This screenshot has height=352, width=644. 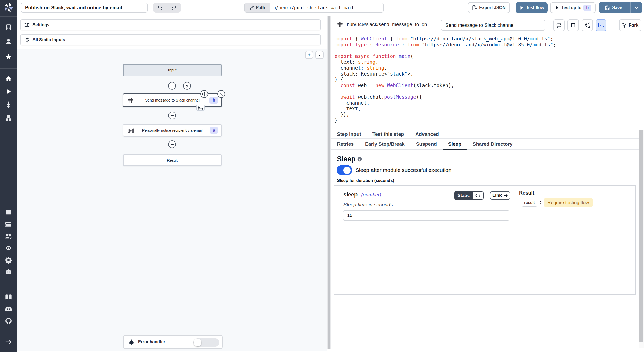 What do you see at coordinates (187, 86) in the screenshot?
I see `trigger` at bounding box center [187, 86].